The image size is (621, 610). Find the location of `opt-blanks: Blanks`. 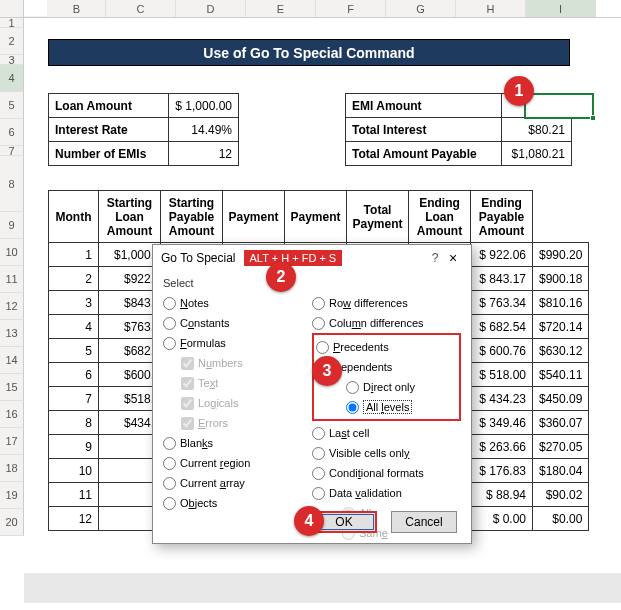

opt-blanks: Blanks is located at coordinates (238, 443).